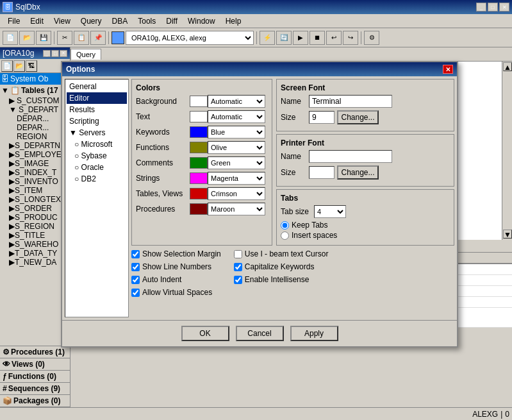  What do you see at coordinates (81, 69) in the screenshot?
I see `dialog-title-text: Options` at bounding box center [81, 69].